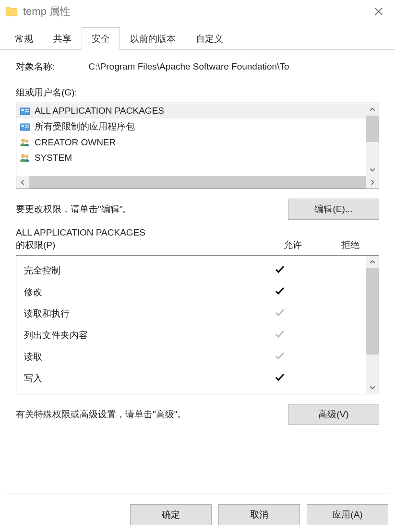 Image resolution: width=395 pixels, height=532 pixels. I want to click on group-item: SYSTEM, so click(198, 158).